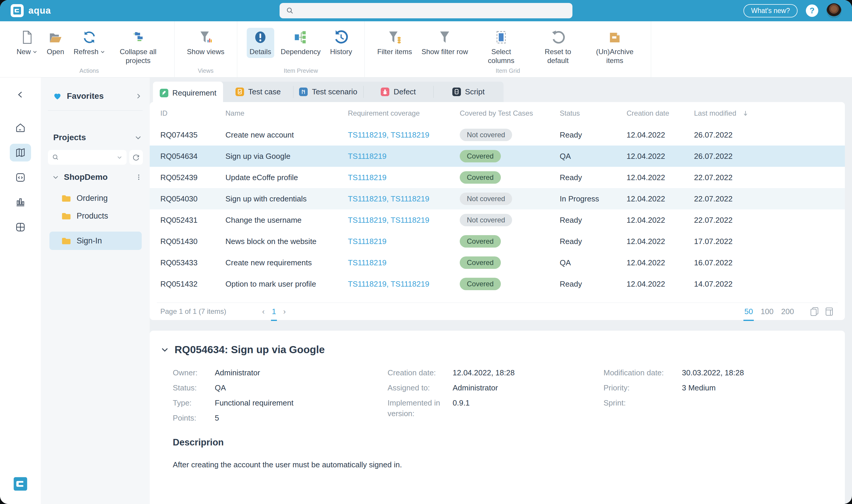 The image size is (852, 504). I want to click on covered-badge: Covered, so click(480, 177).